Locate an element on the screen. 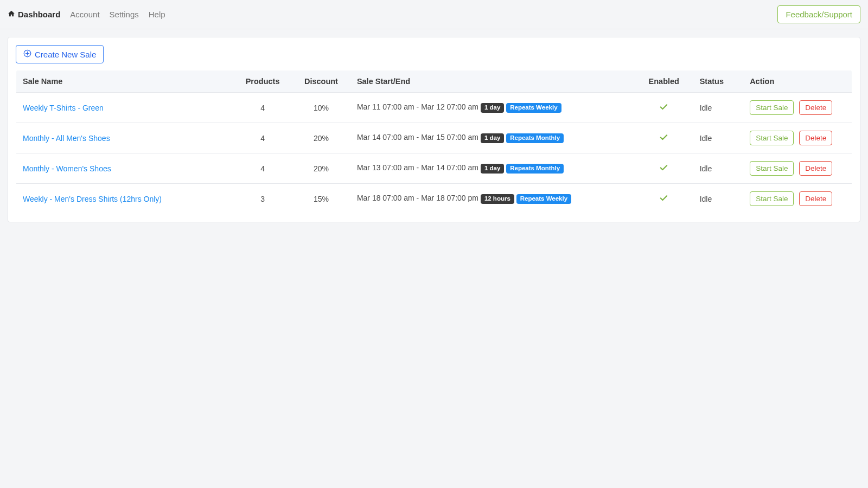  sale-name-link: Weekly - Men's Dress Shirts (12hrs Only) is located at coordinates (92, 199).